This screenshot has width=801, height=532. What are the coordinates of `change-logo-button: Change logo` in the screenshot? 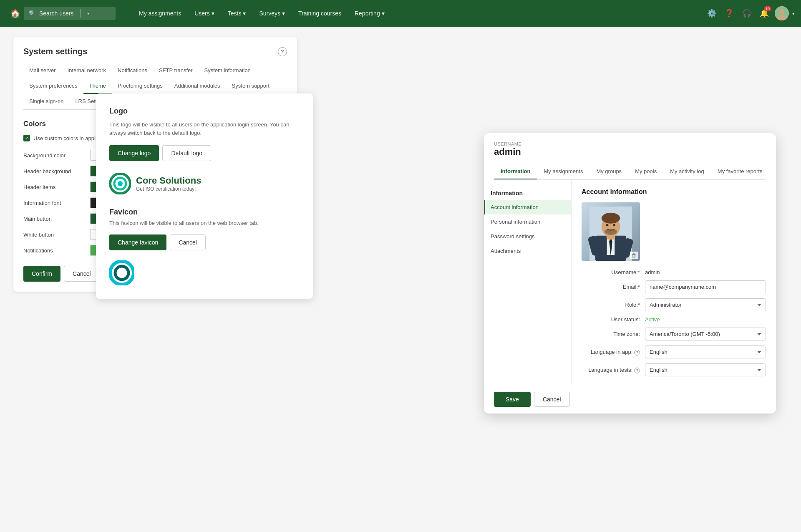 It's located at (134, 153).